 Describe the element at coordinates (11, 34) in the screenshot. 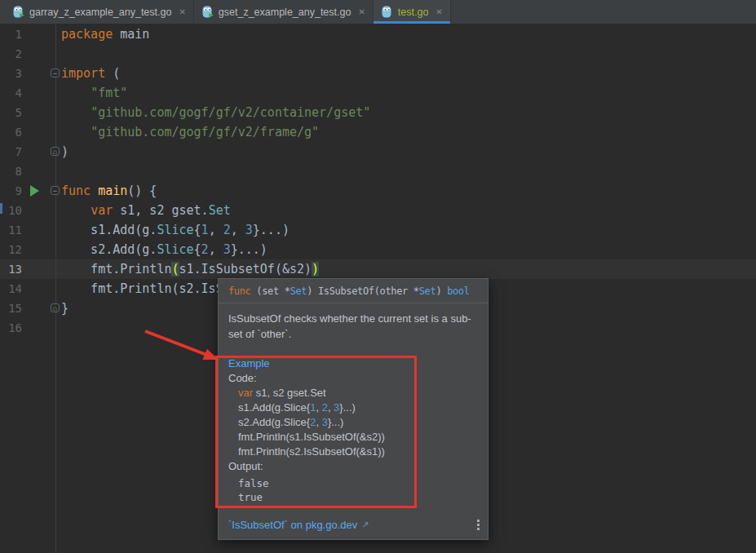

I see `line-number: 1` at that location.